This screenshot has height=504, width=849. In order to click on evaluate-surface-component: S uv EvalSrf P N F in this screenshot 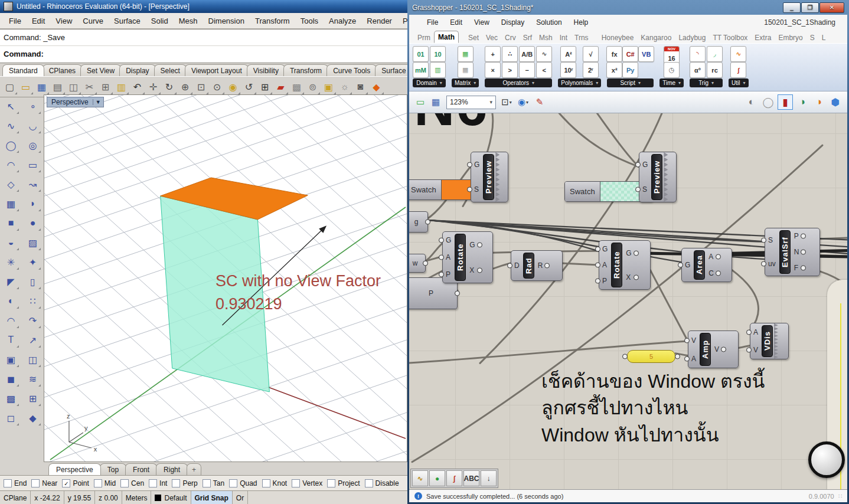, I will do `click(792, 252)`.